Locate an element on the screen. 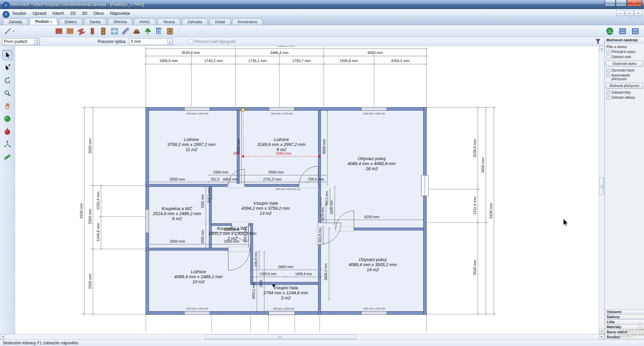 The image size is (644, 346). floating-topography-checkbox: Plovoucí nad topografií is located at coordinates (212, 42).